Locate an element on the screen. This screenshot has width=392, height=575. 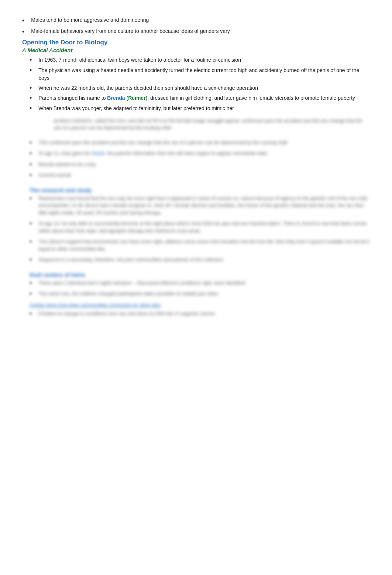
bullet-4-text: Parents changed his name to Brenda (Reim… is located at coordinates (197, 98).